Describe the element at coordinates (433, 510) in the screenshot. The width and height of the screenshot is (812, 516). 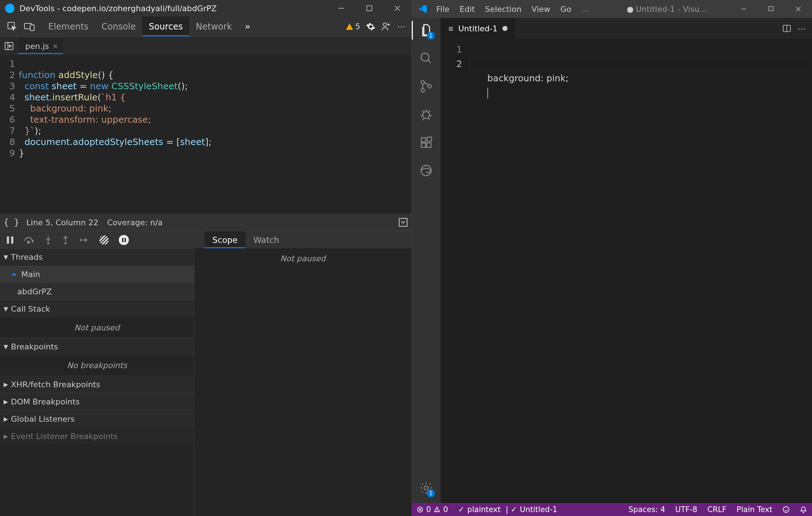
I see `problems-chip: 0 0` at that location.